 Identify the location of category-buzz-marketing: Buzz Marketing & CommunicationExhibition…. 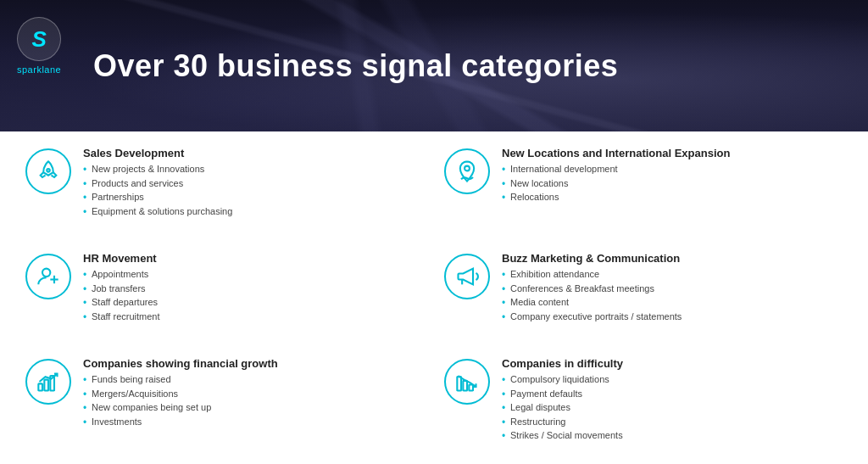
(643, 298).